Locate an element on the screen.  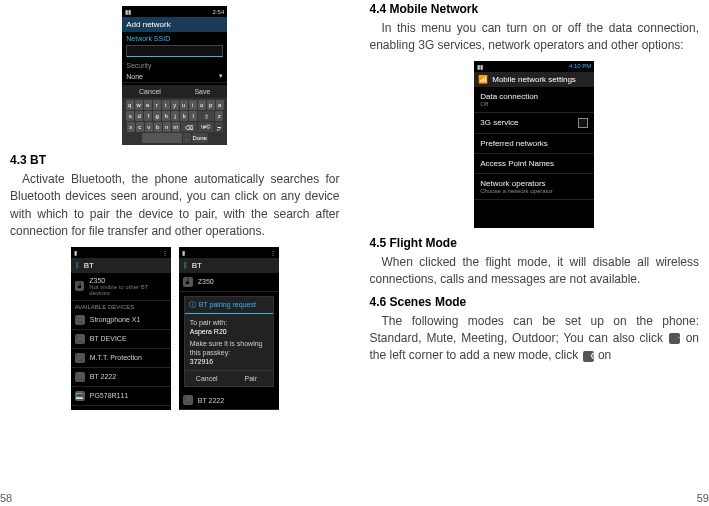
dialog-pair-button: Pair is located at coordinates (251, 378).